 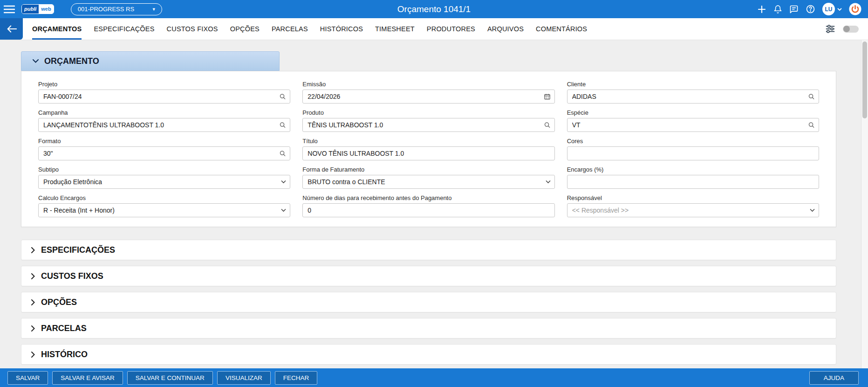 I want to click on field-especie: Espécie VT, so click(x=693, y=120).